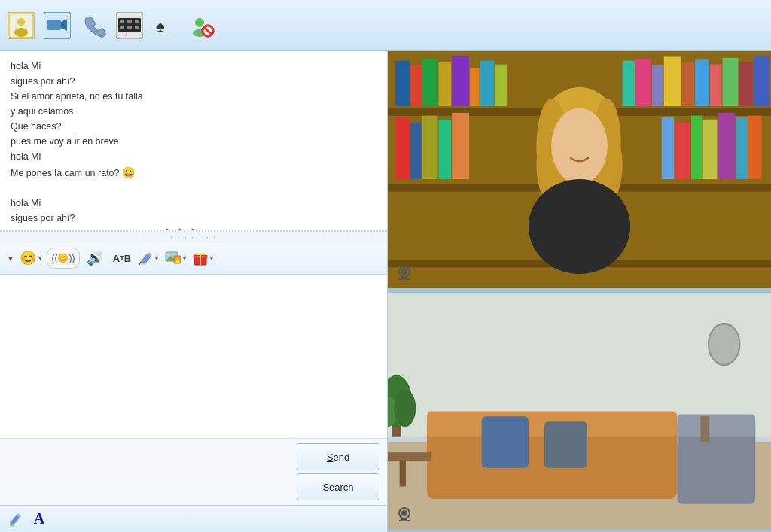 The width and height of the screenshot is (771, 532). I want to click on font-button: ATB, so click(122, 258).